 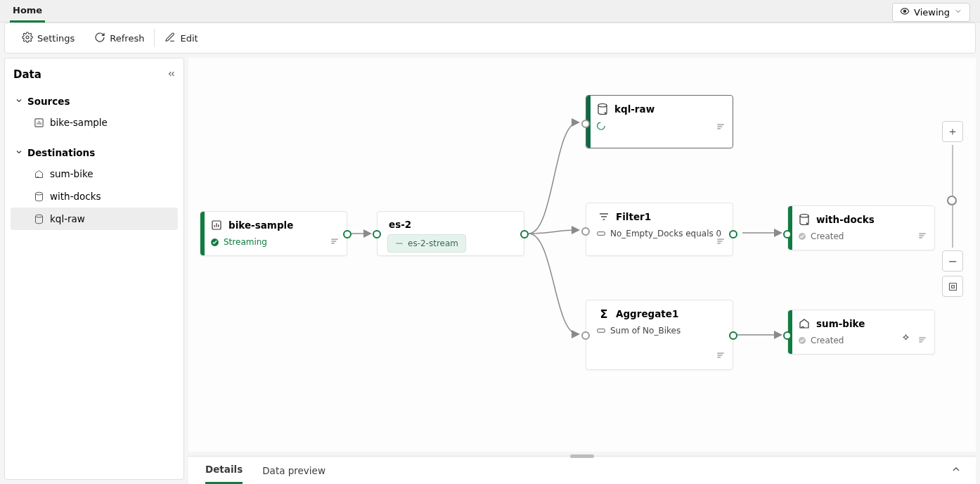 What do you see at coordinates (861, 228) in the screenshot?
I see `node-with-docks: with-docks Created` at bounding box center [861, 228].